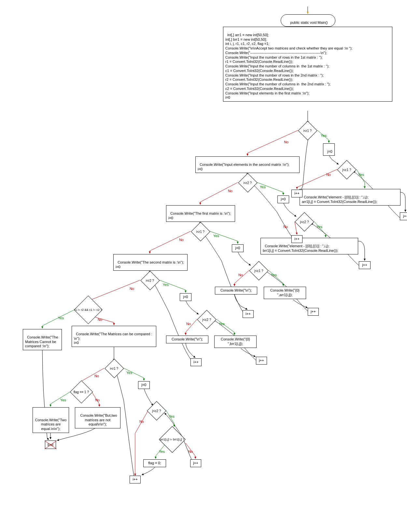 The width and height of the screenshot is (407, 532). Describe the element at coordinates (248, 314) in the screenshot. I see `ipp-3: i++` at that location.